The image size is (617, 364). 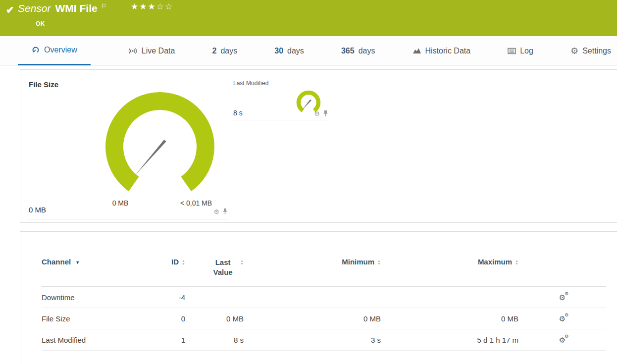 What do you see at coordinates (324, 319) in the screenshot?
I see `table-row: File Size 0 0 MB 0 MB 0 MB ⚙⚙` at bounding box center [324, 319].